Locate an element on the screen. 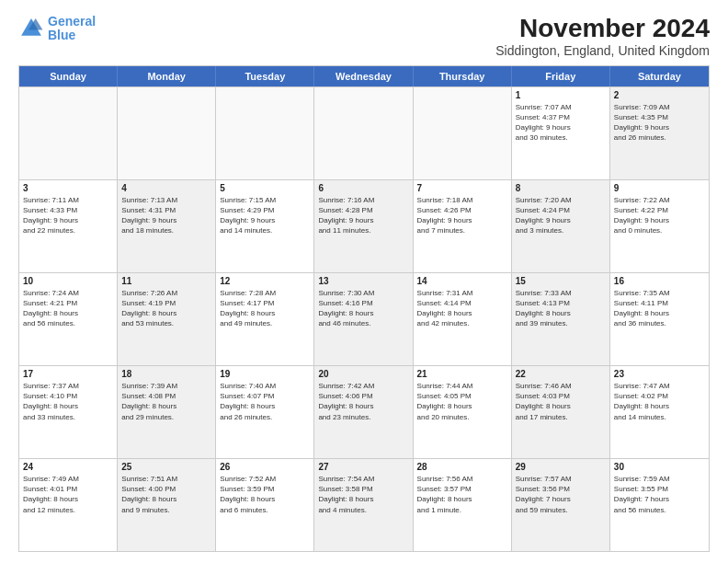  cell-info: Sunrise: 7:52 AM Sunset: 3:59 PM Dayligh… is located at coordinates (265, 495).